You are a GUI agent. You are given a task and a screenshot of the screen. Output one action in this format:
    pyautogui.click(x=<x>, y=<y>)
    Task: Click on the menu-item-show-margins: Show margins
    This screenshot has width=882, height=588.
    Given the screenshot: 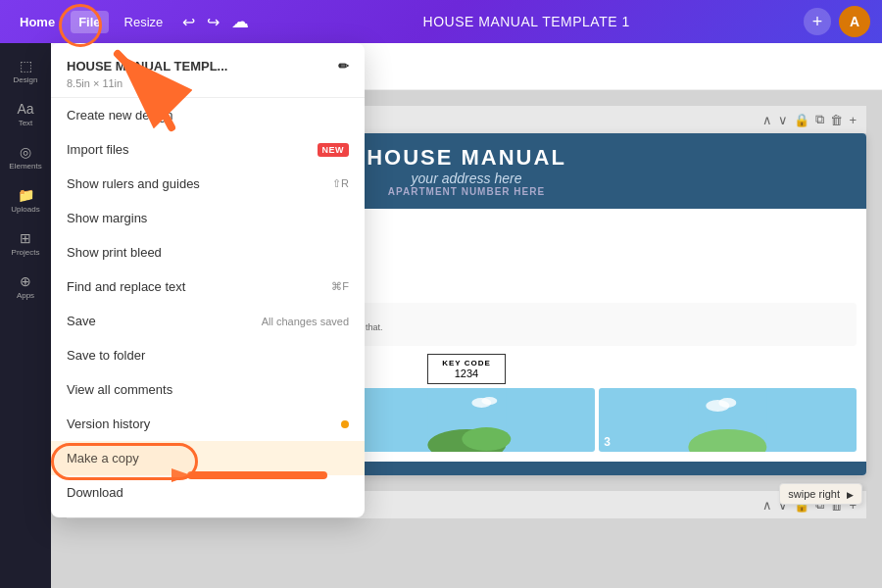 What is the action you would take?
    pyautogui.click(x=208, y=218)
    